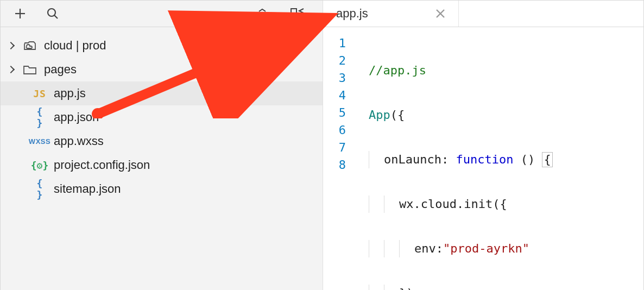 The image size is (644, 290). What do you see at coordinates (298, 14) in the screenshot?
I see `split-editor-button` at bounding box center [298, 14].